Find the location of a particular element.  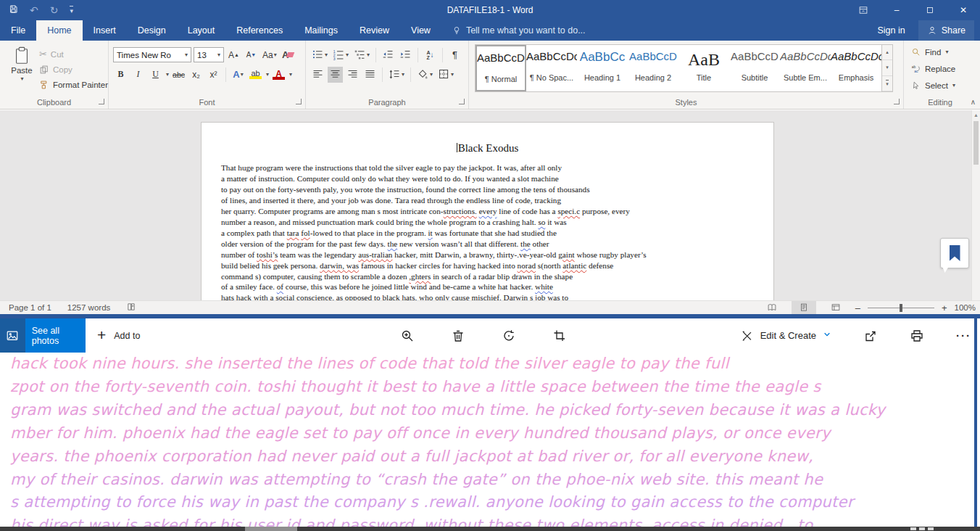

styles-gallery-more-icon: ▾ is located at coordinates (887, 84).